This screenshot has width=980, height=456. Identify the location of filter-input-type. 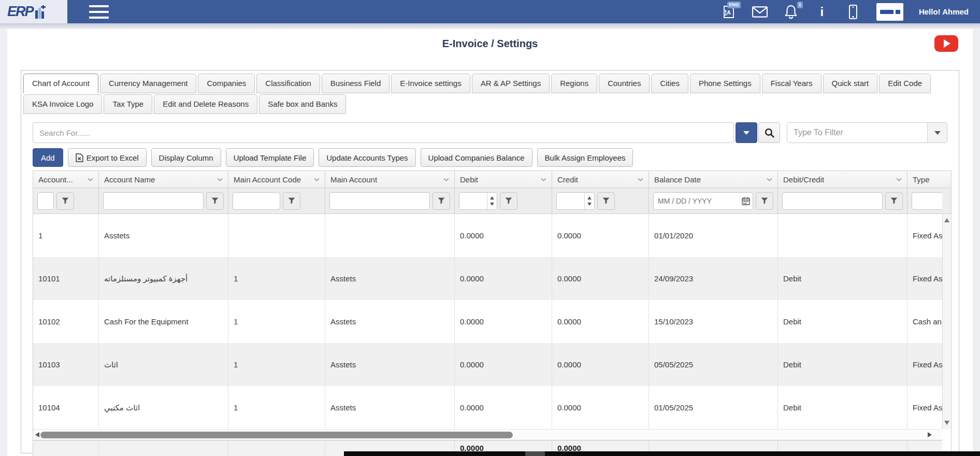
(927, 201).